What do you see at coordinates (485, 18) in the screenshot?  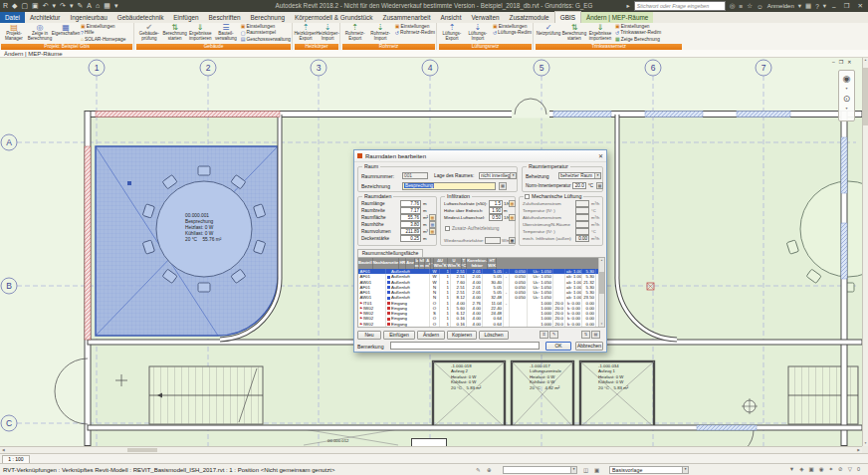 I see `ribbon-tab: Verwalten` at bounding box center [485, 18].